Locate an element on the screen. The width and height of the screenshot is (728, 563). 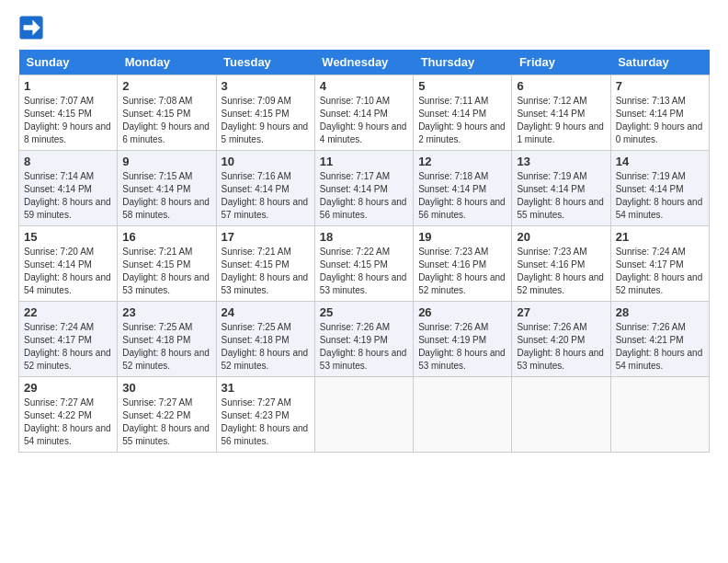
day-number: 10 is located at coordinates (266, 162).